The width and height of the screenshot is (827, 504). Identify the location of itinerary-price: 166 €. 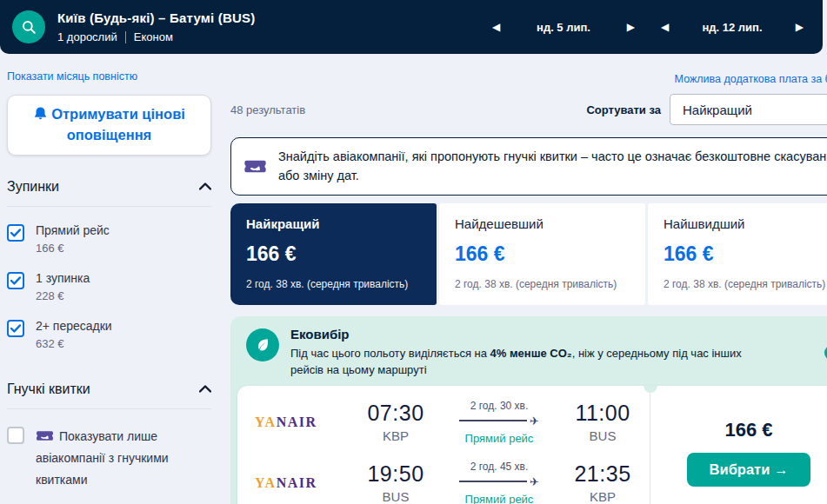
(748, 430).